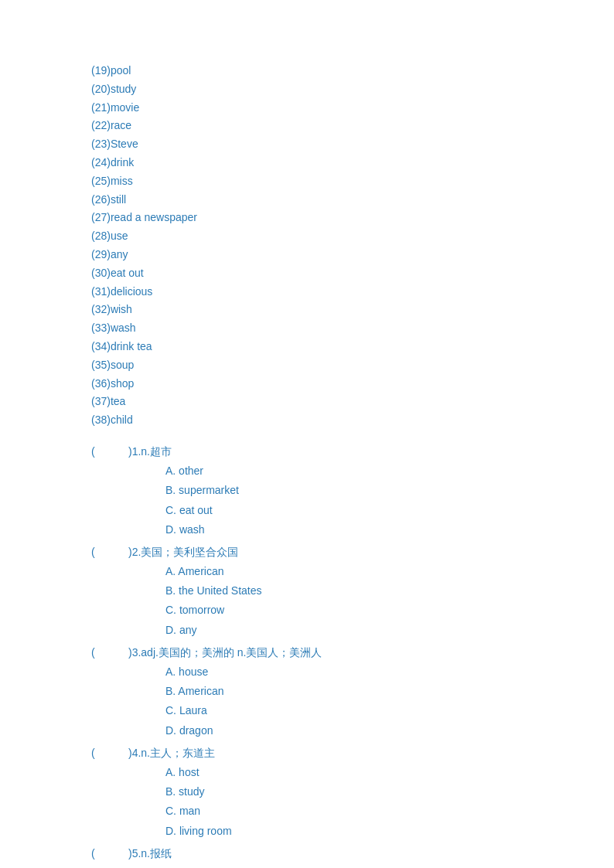 This screenshot has height=868, width=614. What do you see at coordinates (367, 773) in the screenshot?
I see `option-item: A. host` at bounding box center [367, 773].